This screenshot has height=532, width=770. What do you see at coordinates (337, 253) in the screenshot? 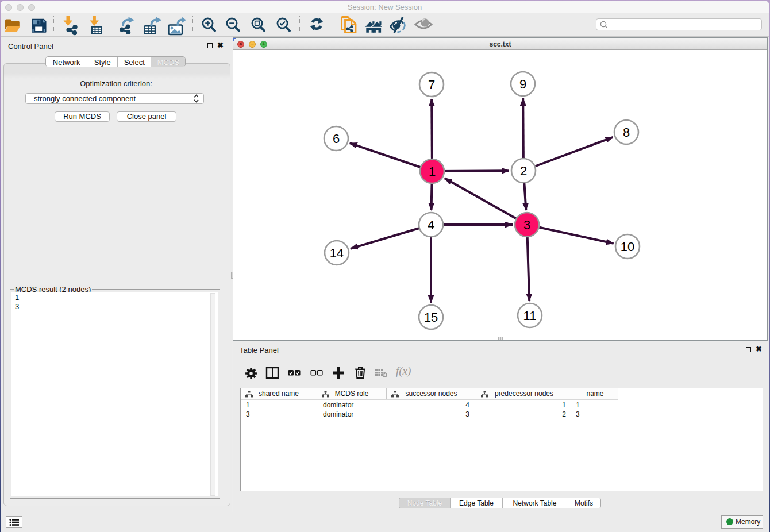
I see `svg-text: 14` at bounding box center [337, 253].